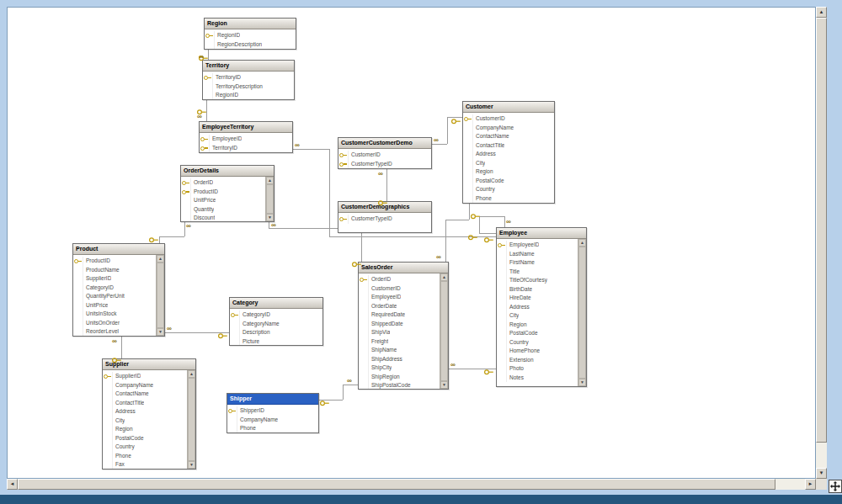 The image size is (842, 504). Describe the element at coordinates (273, 399) in the screenshot. I see `table-title: Shipper` at that location.